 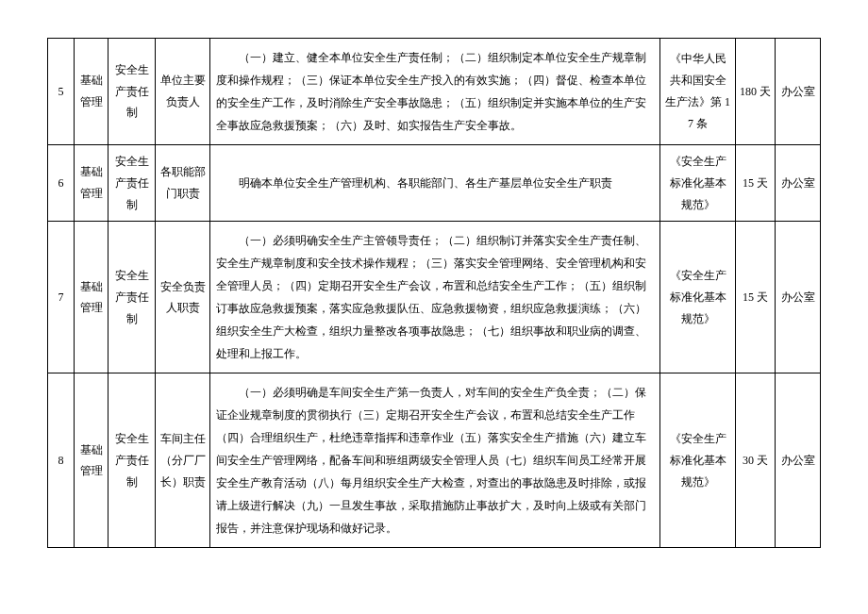 I want to click on cell-role: 各职能部门职责, so click(x=183, y=183).